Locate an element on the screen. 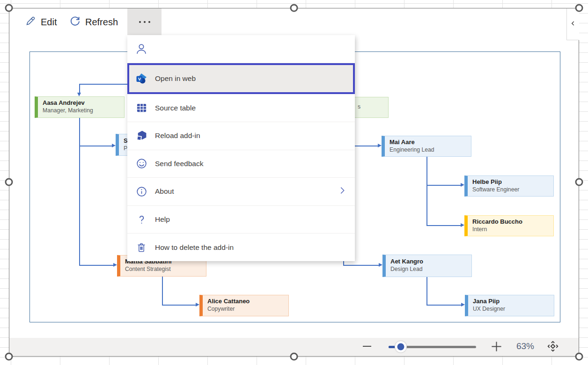  node-name: Jana Piip is located at coordinates (511, 301).